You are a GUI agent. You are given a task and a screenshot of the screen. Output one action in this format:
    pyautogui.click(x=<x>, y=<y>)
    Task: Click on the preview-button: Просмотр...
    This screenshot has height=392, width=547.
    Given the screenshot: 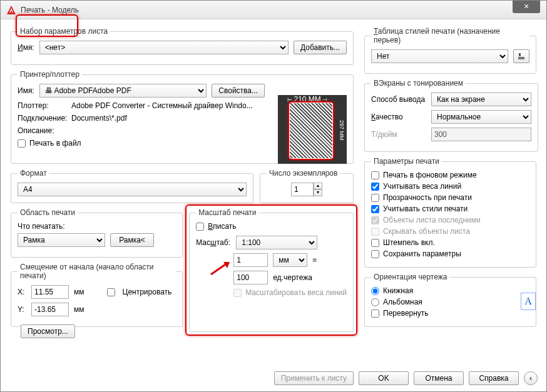 What is the action you would take?
    pyautogui.click(x=48, y=331)
    